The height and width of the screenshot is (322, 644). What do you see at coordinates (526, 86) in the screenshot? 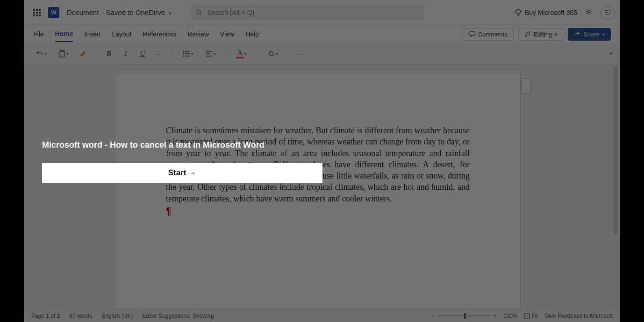
I see `page-margin-handle` at bounding box center [526, 86].